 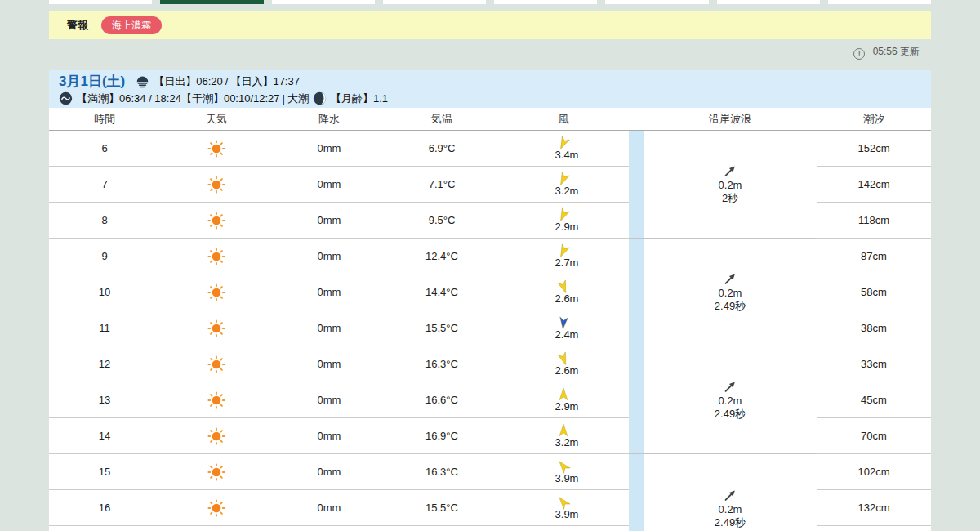 What do you see at coordinates (339, 185) in the screenshot?
I see `table-row: 7 0mm7.1°C 3.2m` at bounding box center [339, 185].